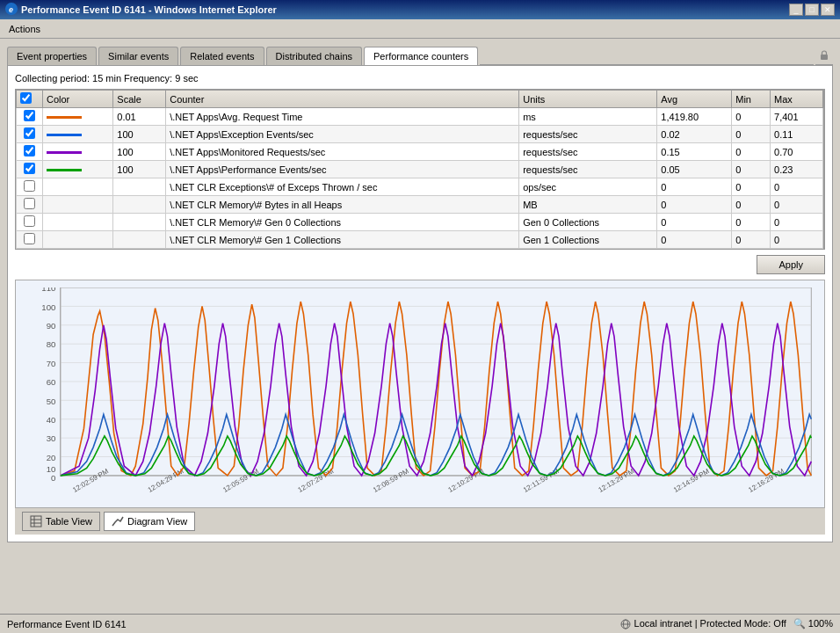 This screenshot has height=633, width=840. I want to click on counter-cell-7: \.NET CLR Memory\# Gen 1 Collections, so click(343, 240).